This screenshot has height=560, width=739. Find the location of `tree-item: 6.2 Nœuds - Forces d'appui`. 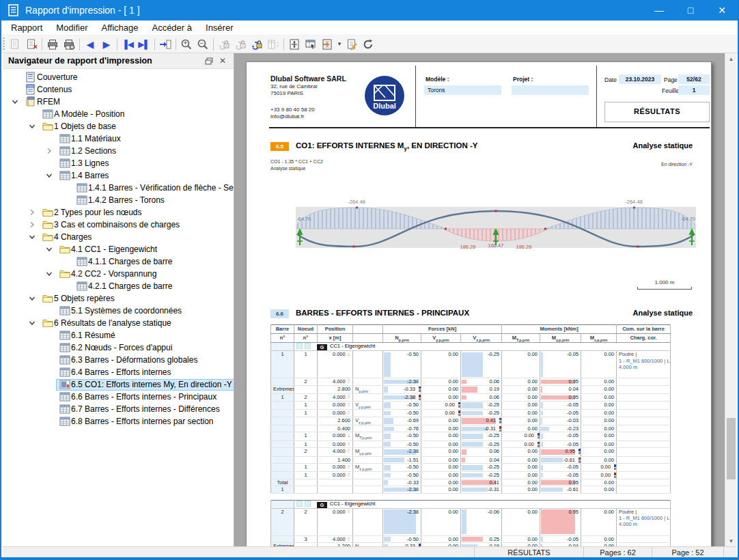

tree-item: 6.2 Nœuds - Forces d'appui is located at coordinates (118, 348).